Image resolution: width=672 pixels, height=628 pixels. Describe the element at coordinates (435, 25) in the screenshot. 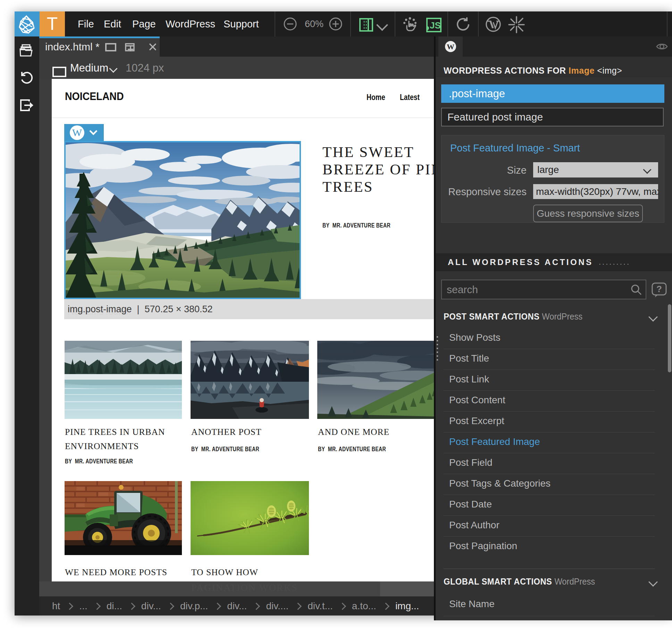

I see `svg-text: JS` at that location.